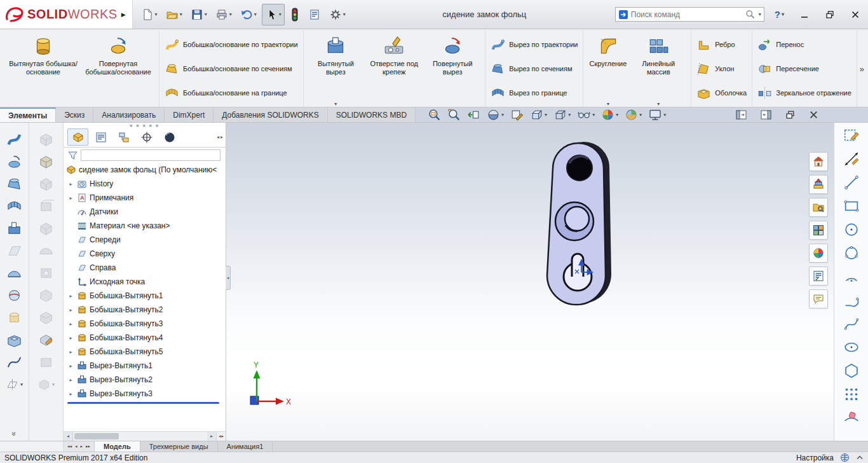 This screenshot has height=463, width=868. What do you see at coordinates (245, 446) in the screenshot?
I see `tab-animation1: Анимация1` at bounding box center [245, 446].